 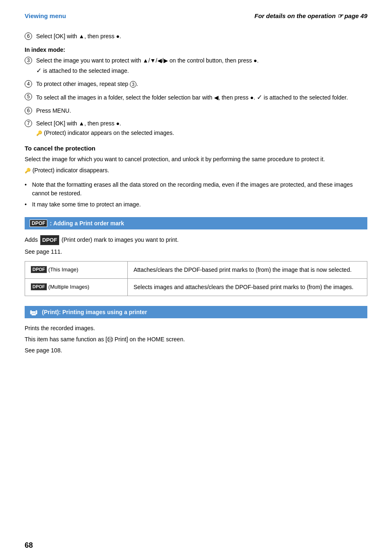 I want to click on index-steps-list: 3 Select the image you want to protect w…, so click(x=196, y=97).